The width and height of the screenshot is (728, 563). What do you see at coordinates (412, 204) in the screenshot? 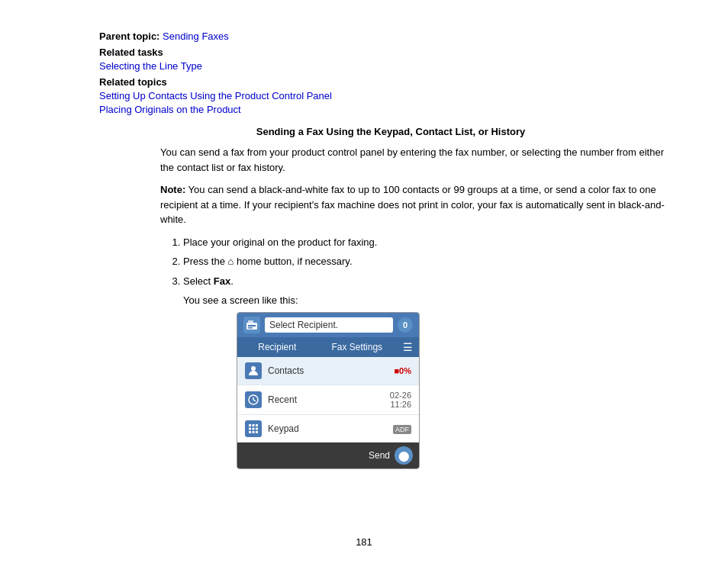
I see `note-text: You can send a black-and-white fax to up…` at bounding box center [412, 204].